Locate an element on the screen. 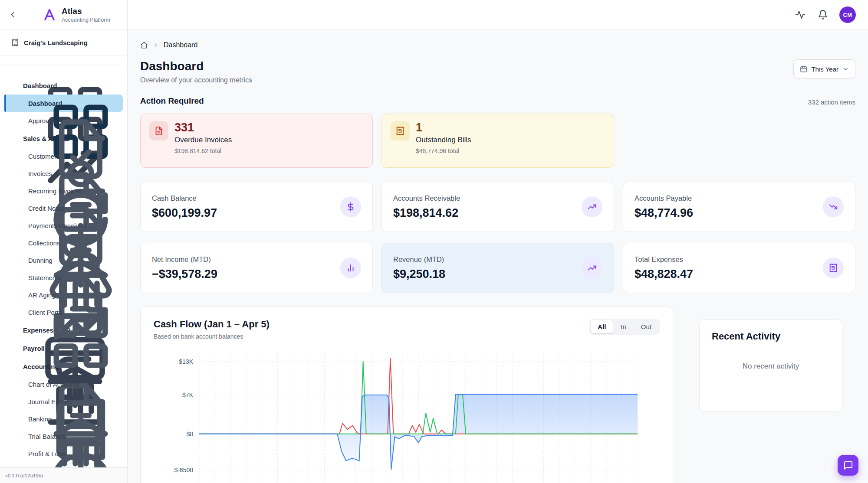 This screenshot has width=868, height=483. alert-total: $198,814.62 total is located at coordinates (203, 151).